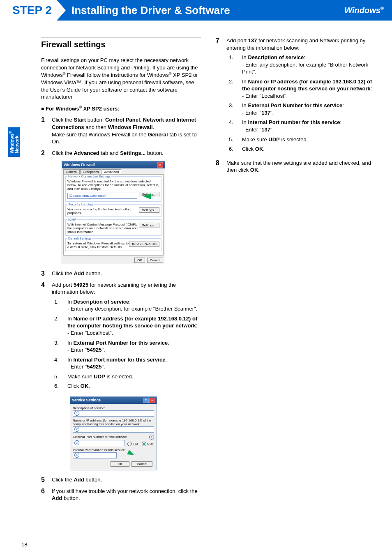 This screenshot has width=392, height=555. I want to click on callout-3-icon: 3, so click(77, 443).